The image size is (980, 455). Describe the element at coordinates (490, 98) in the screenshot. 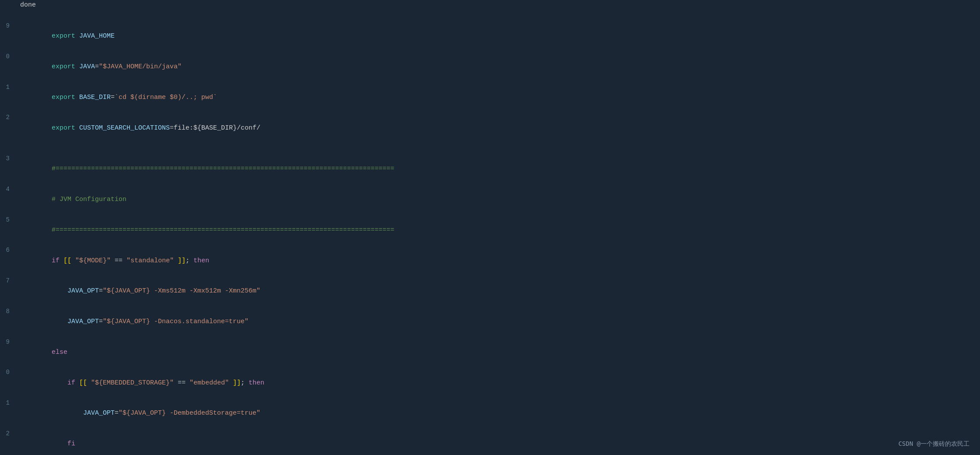

I see `code-line: 1 export BASE_DIR=`cd $(dirname $0)/..; …` at that location.